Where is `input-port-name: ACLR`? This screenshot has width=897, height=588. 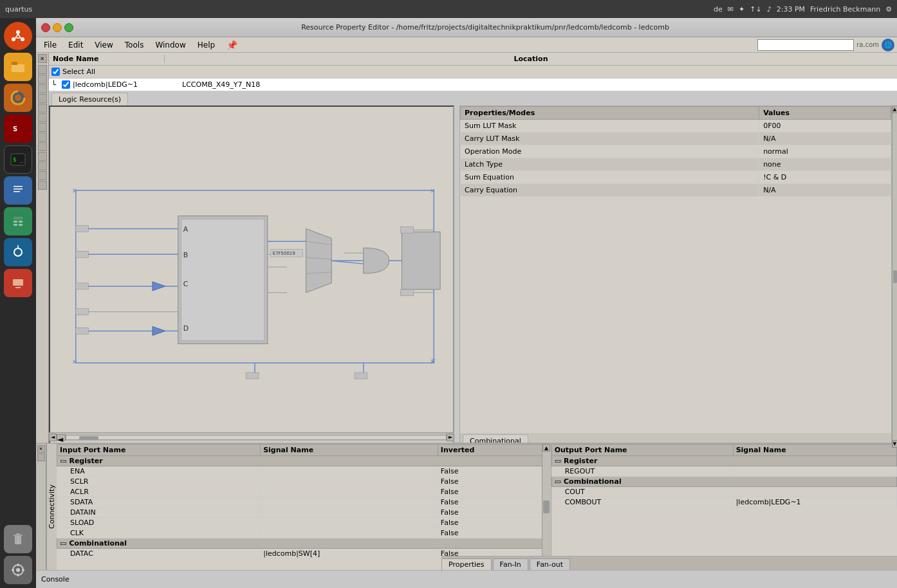
input-port-name: ACLR is located at coordinates (159, 492).